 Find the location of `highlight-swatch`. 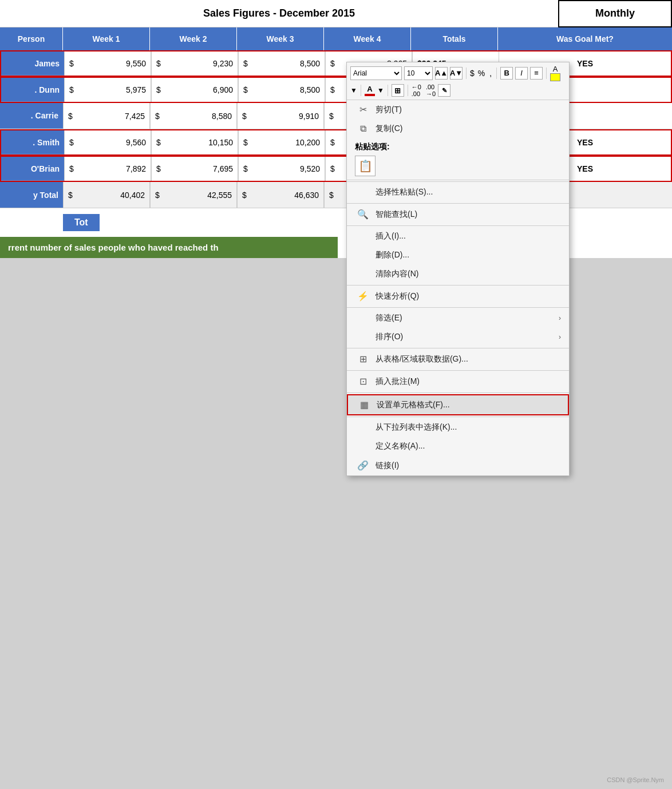

highlight-swatch is located at coordinates (555, 77).